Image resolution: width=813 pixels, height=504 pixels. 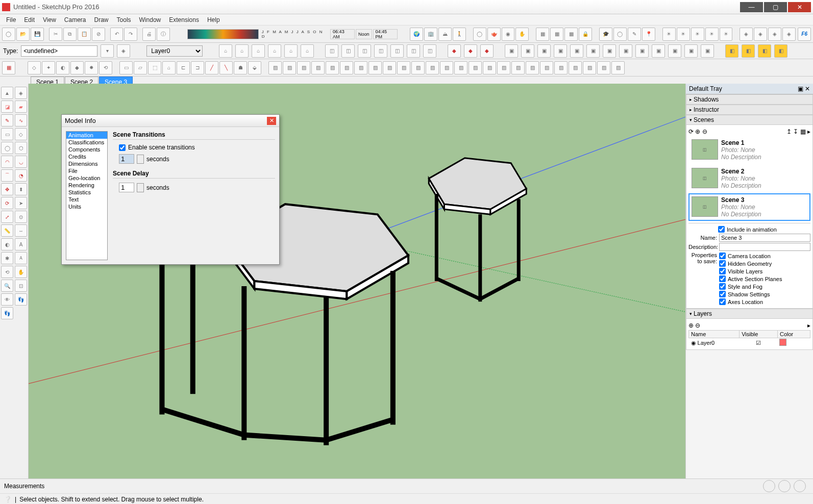 I want to click on look-tool-icon: 👣, so click(x=7, y=313).